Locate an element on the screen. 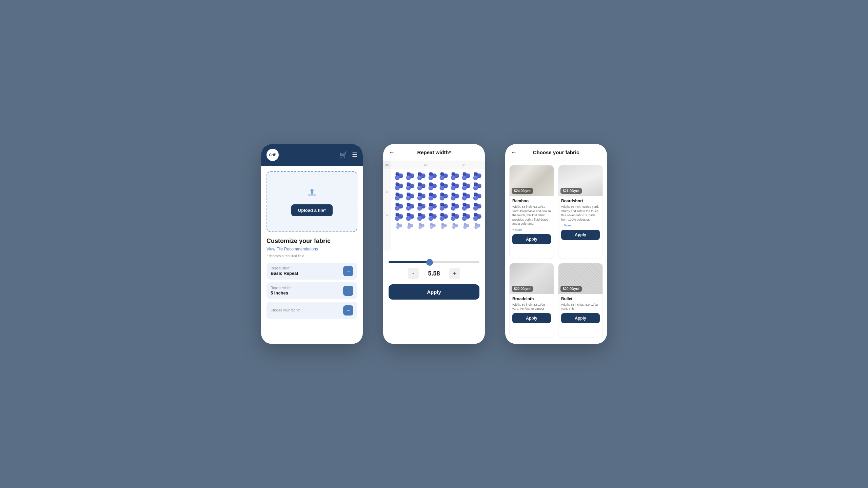  bullet-price: $20.00/yrd is located at coordinates (571, 289).